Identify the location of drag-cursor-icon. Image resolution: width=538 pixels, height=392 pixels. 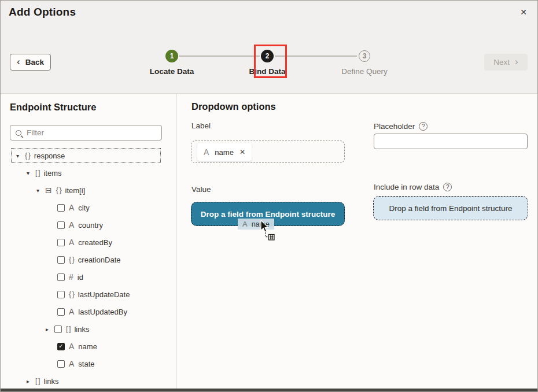
(269, 231).